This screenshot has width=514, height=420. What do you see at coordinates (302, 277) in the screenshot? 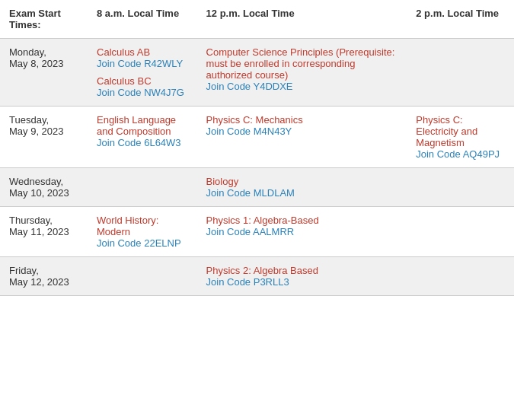
I see `pm12-cell: Physics 2: Algebra BasedJoin Code P3RLL3` at bounding box center [302, 277].